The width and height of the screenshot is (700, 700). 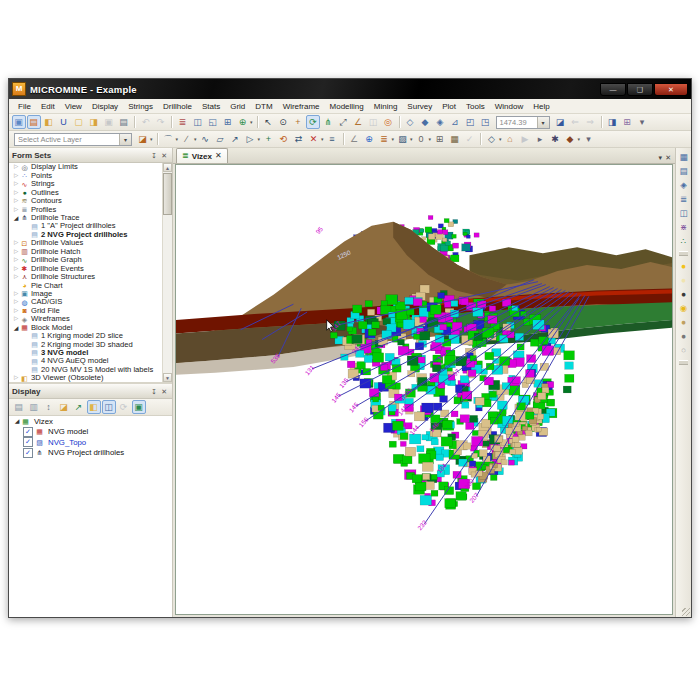 I want to click on undo-icon: ↶, so click(x=146, y=122).